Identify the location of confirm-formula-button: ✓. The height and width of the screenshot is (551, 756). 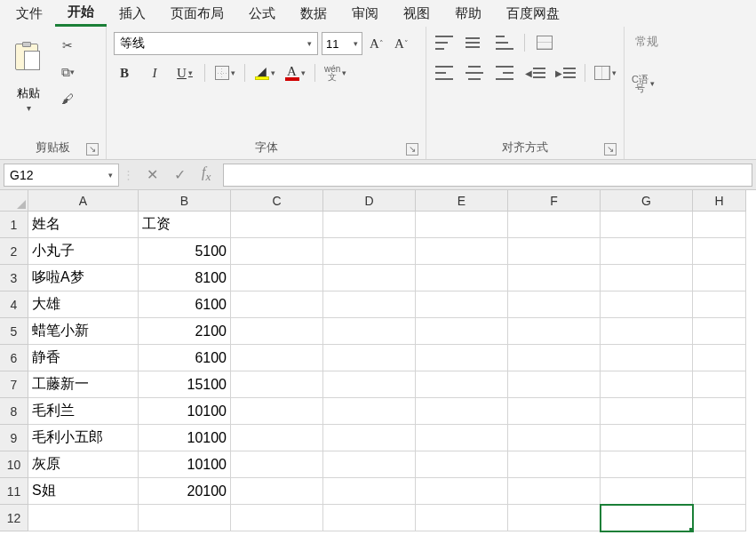
(179, 174).